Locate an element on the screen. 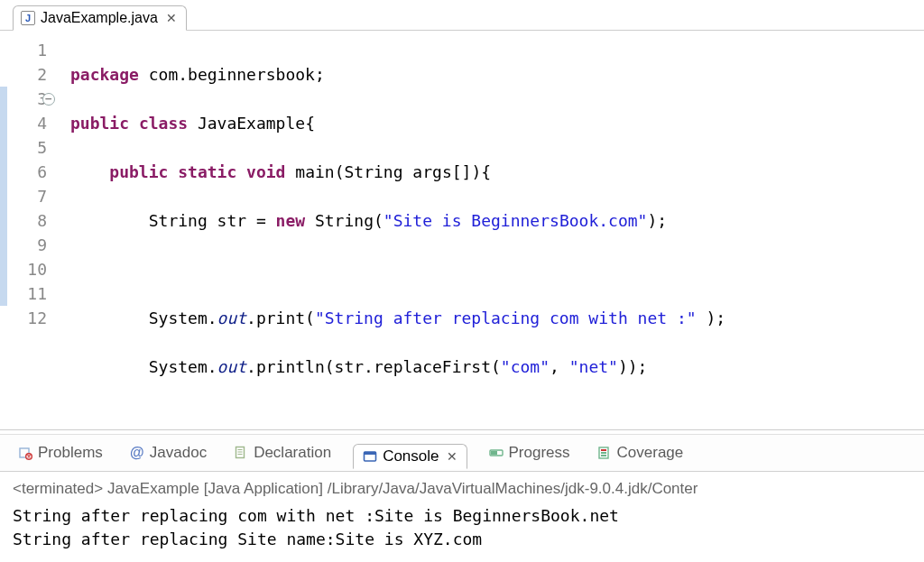  fold-toggle-icon: − is located at coordinates (49, 99).